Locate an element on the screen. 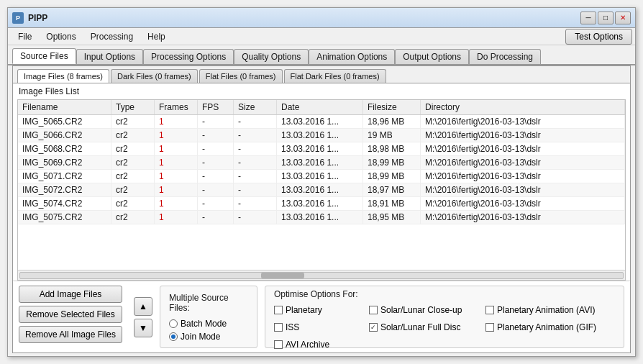  check-planetary: Planetary is located at coordinates (321, 310).